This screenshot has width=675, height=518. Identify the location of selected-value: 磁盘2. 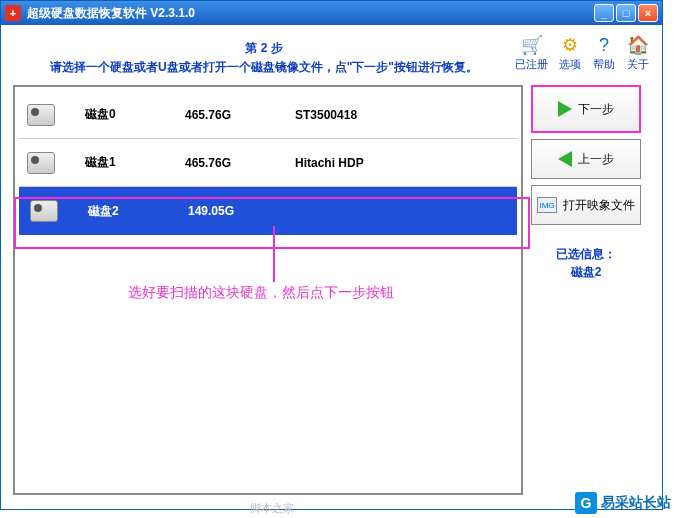
(586, 272).